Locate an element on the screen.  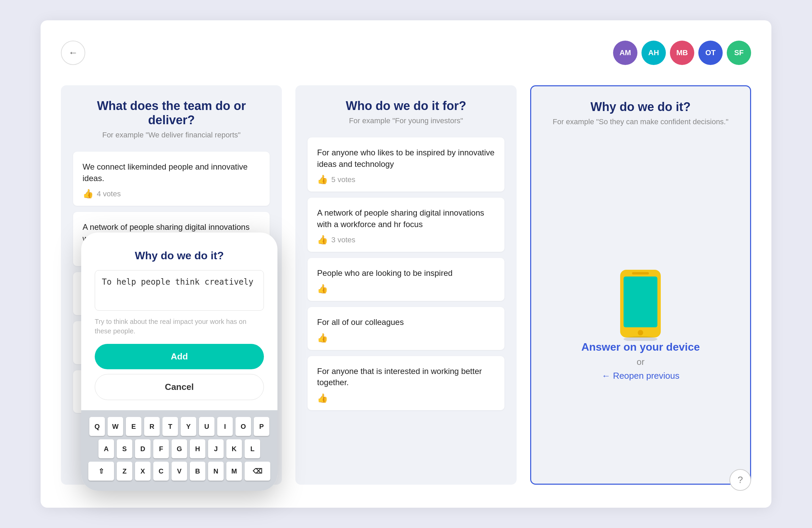
avatar-ot: OT is located at coordinates (710, 53).